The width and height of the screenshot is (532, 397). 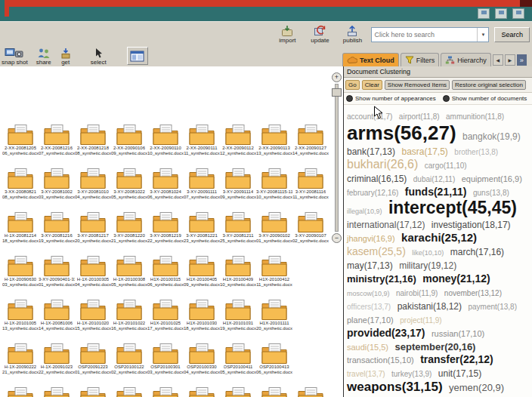 What do you see at coordinates (57, 321) in the screenshot?
I see `document-item: H-1X-2008100614_synthetic.docx` at bounding box center [57, 321].